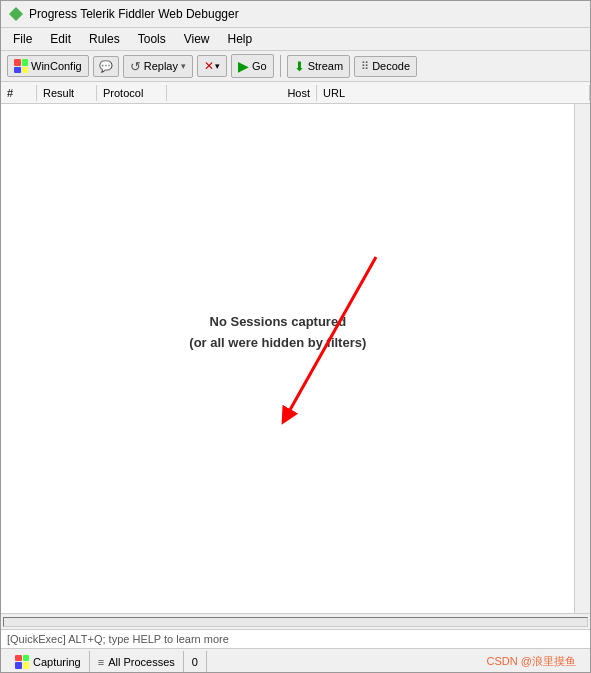 The image size is (591, 673). I want to click on stream-icon: ⬇, so click(300, 66).